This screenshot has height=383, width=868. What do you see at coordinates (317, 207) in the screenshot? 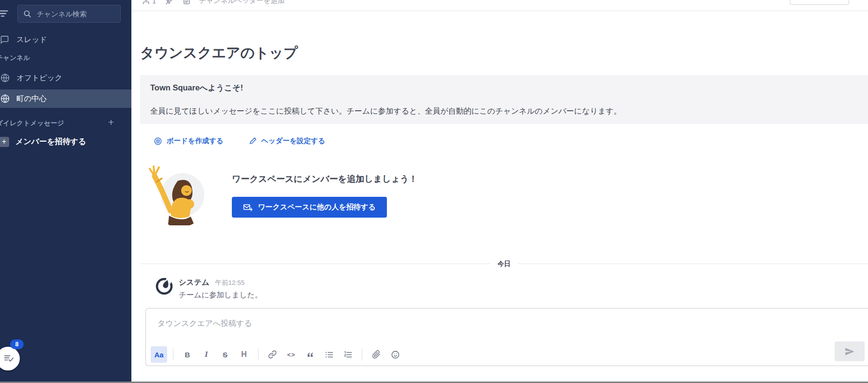
I see `invite-button-label: ワークスペースに他の人を招待する` at bounding box center [317, 207].